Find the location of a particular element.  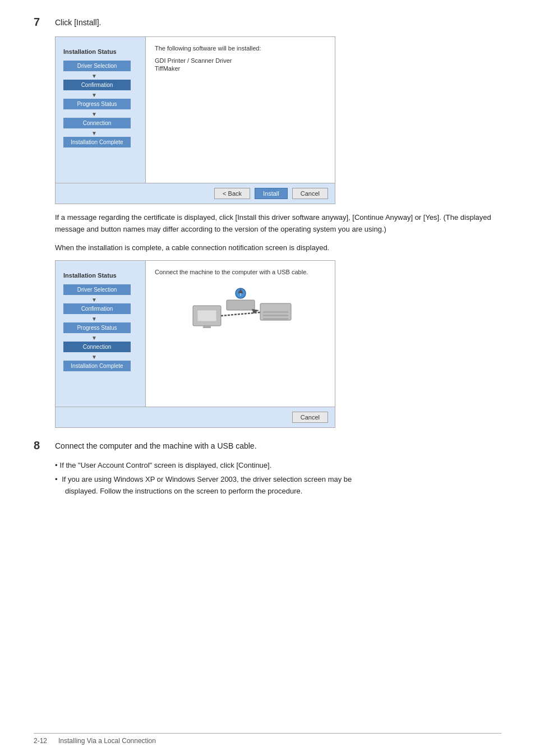

sidebar-arrow-5: ▼ is located at coordinates (94, 299).